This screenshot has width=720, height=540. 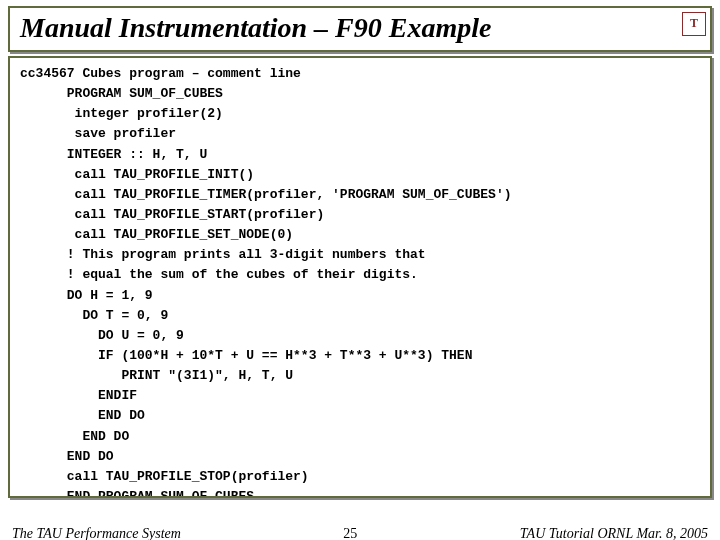 I want to click on code-line: call TAU_PROFILE_TIMER(profiler, 'PROGRA…, so click(x=360, y=195).